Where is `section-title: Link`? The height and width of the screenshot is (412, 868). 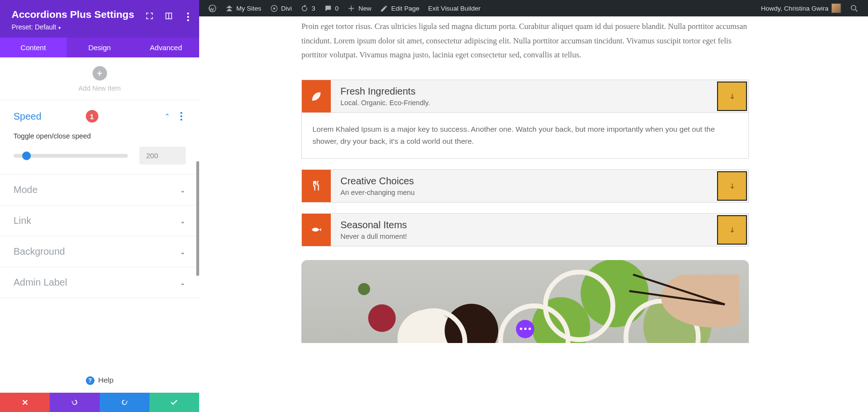 section-title: Link is located at coordinates (96, 221).